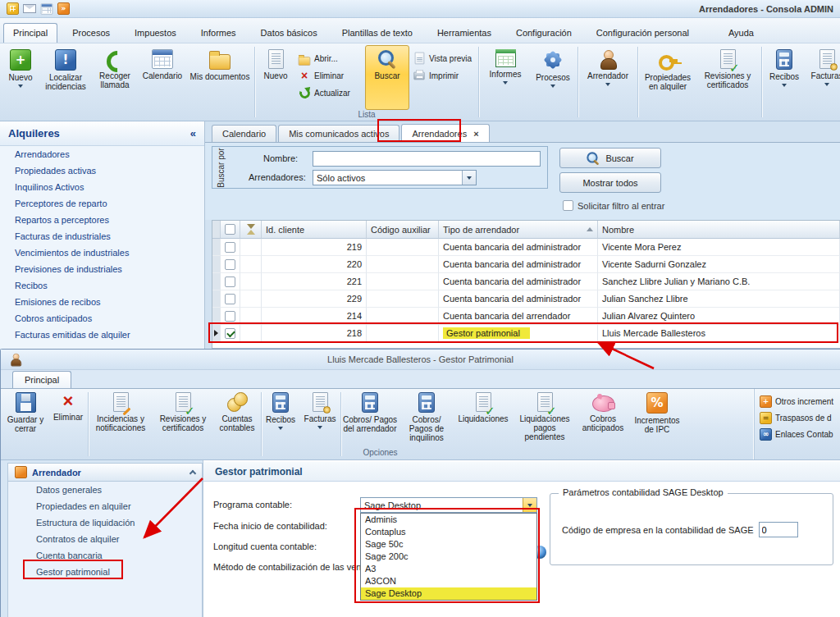 The width and height of the screenshot is (840, 617). I want to click on option-adminis: Adminis, so click(449, 520).